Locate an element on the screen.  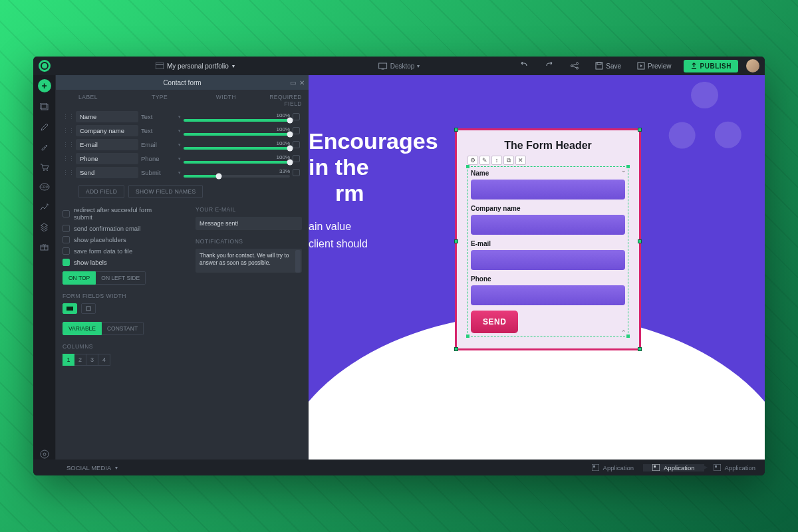
notifications-textarea: Thank you for contact. We will try to an… is located at coordinates (249, 261).